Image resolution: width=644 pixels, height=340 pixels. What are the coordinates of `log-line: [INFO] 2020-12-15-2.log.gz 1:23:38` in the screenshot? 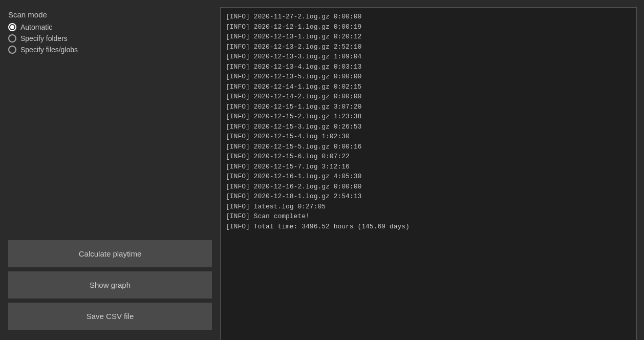 It's located at (428, 117).